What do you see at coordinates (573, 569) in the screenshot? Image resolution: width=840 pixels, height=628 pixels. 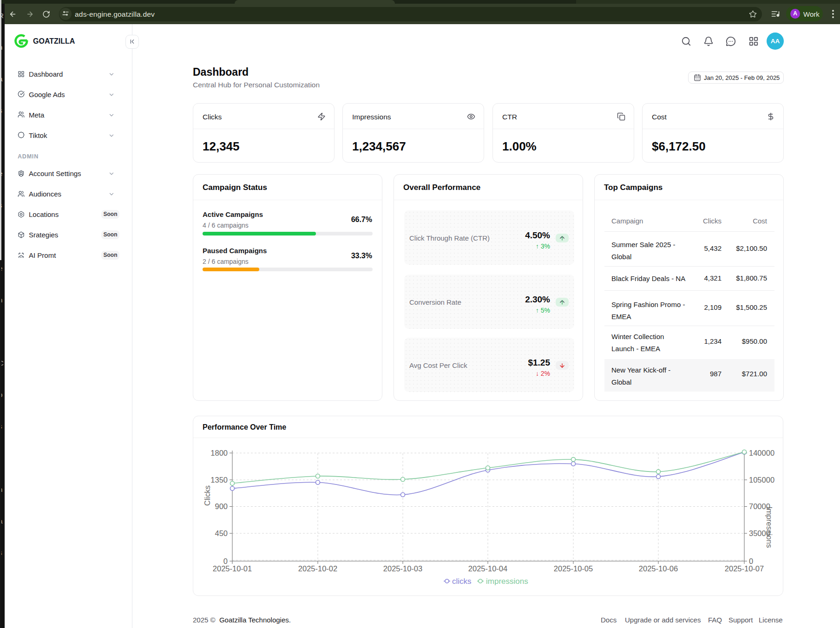 I see `svg-text: 2025-10-05` at bounding box center [573, 569].